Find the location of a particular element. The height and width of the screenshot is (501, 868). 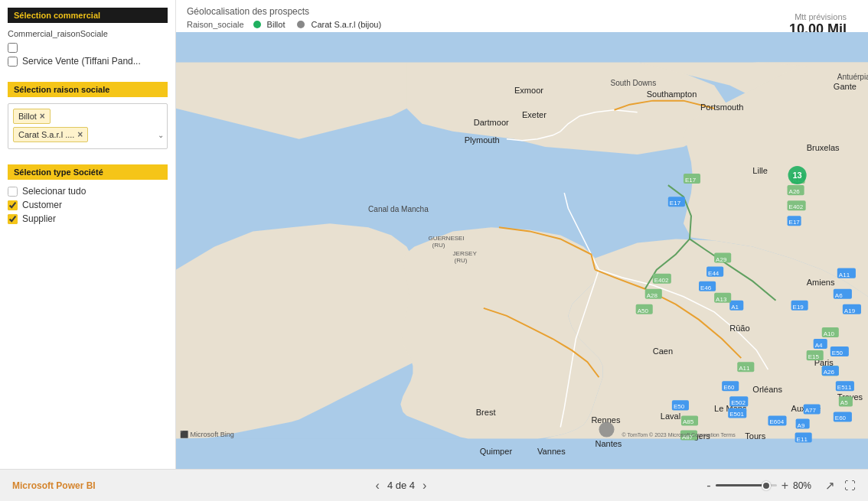

svg-text: ⬛ Microsoft Bing is located at coordinates (207, 434).